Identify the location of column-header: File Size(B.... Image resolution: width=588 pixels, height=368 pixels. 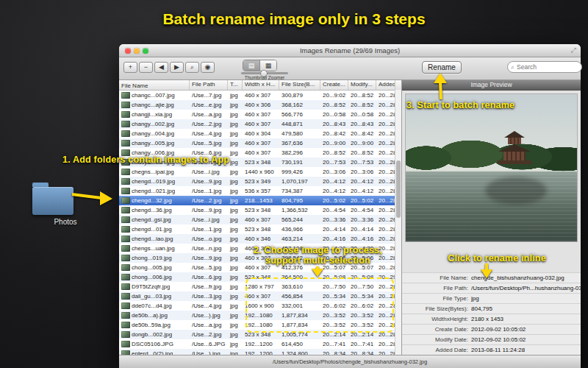
(300, 85).